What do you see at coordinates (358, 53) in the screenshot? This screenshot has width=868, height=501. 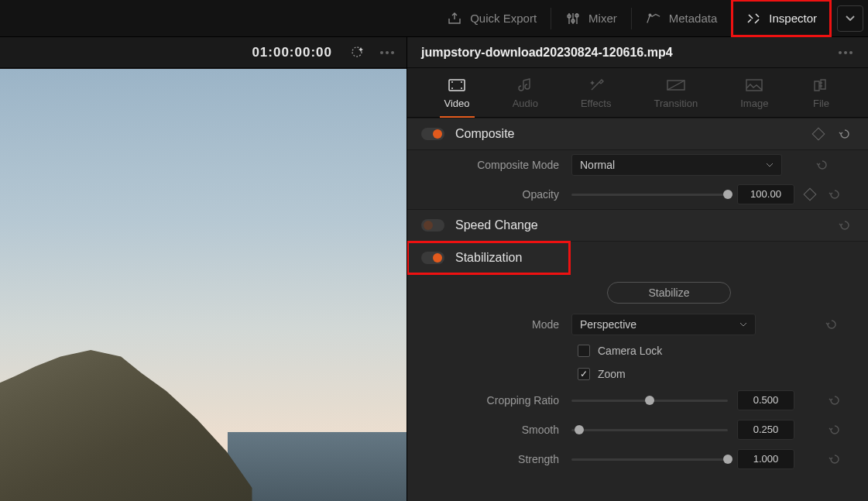 I see `magic-mask-button` at bounding box center [358, 53].